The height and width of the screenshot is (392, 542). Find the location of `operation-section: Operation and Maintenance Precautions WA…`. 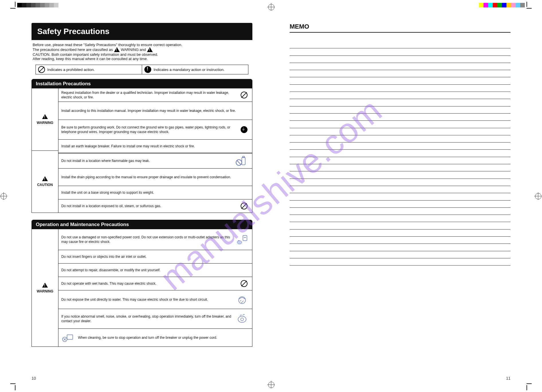

operation-section: Operation and Maintenance Precautions WA… is located at coordinates (142, 283).